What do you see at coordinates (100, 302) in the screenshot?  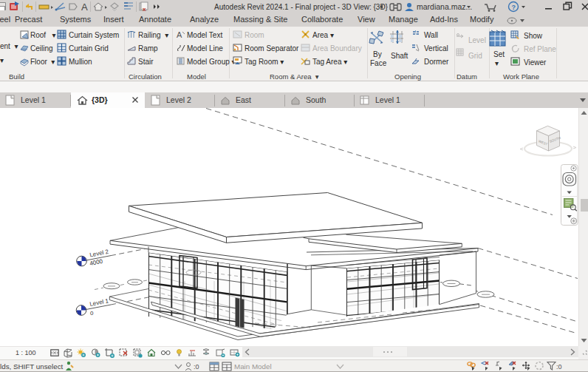 I see `svg-text: Level 1` at bounding box center [100, 302].